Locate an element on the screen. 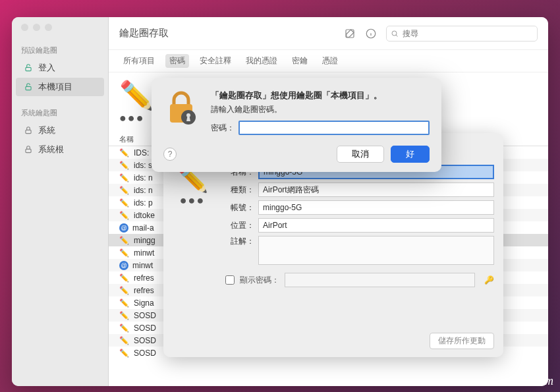 This screenshot has height=392, width=560. search-input is located at coordinates (468, 34).